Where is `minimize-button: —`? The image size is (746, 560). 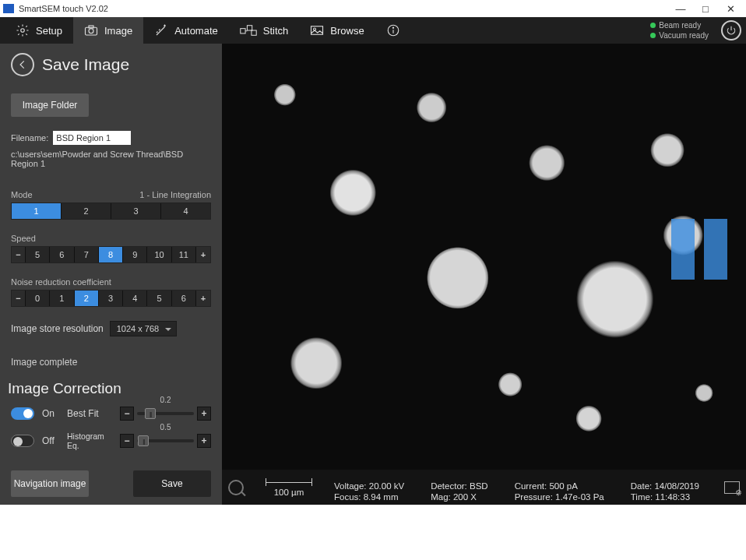
minimize-button: — is located at coordinates (681, 9).